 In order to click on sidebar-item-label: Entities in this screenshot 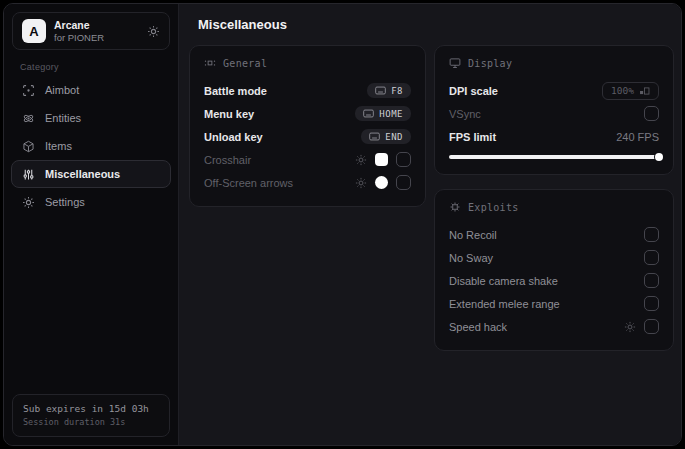, I will do `click(63, 118)`.